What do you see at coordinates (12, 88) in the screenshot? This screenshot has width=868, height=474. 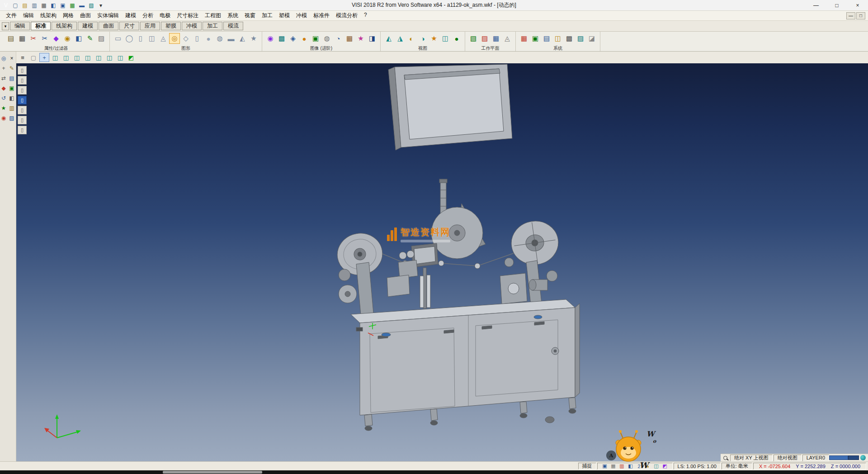 I see `layers-icon: ▣` at bounding box center [12, 88].